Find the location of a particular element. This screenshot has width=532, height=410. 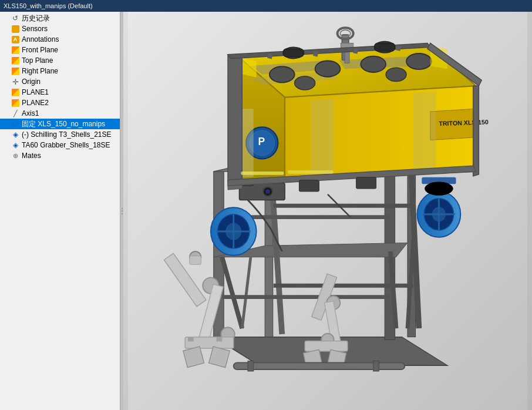

ta60-icon: ◈ is located at coordinates (15, 145).